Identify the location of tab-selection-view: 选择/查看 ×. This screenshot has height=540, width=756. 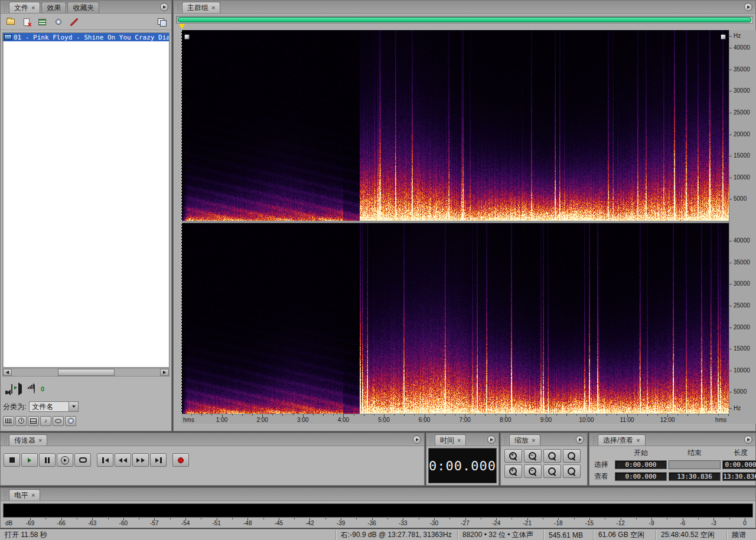
(621, 440).